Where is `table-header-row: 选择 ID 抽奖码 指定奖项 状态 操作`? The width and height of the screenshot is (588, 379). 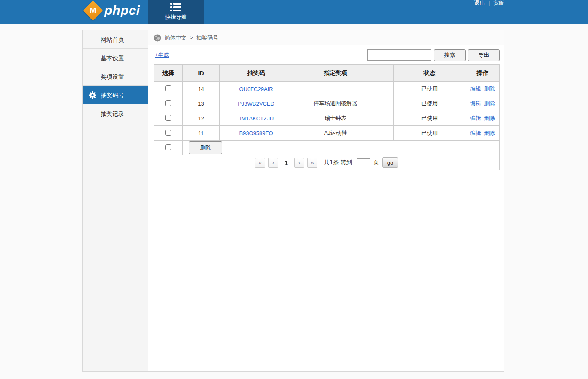
table-header-row: 选择 ID 抽奖码 指定奖项 状态 操作 is located at coordinates (327, 73).